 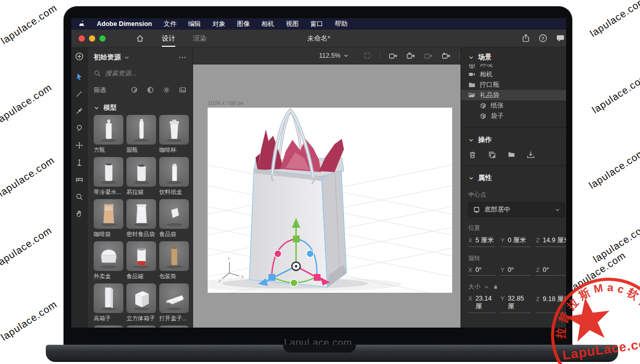 What do you see at coordinates (298, 199) in the screenshot?
I see `gift-bag-model` at bounding box center [298, 199].